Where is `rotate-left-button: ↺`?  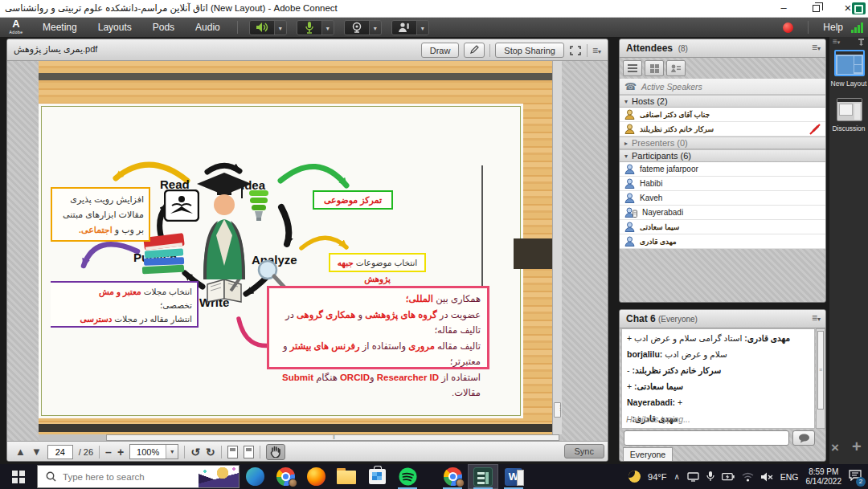 rotate-left-button: ↺ is located at coordinates (195, 452).